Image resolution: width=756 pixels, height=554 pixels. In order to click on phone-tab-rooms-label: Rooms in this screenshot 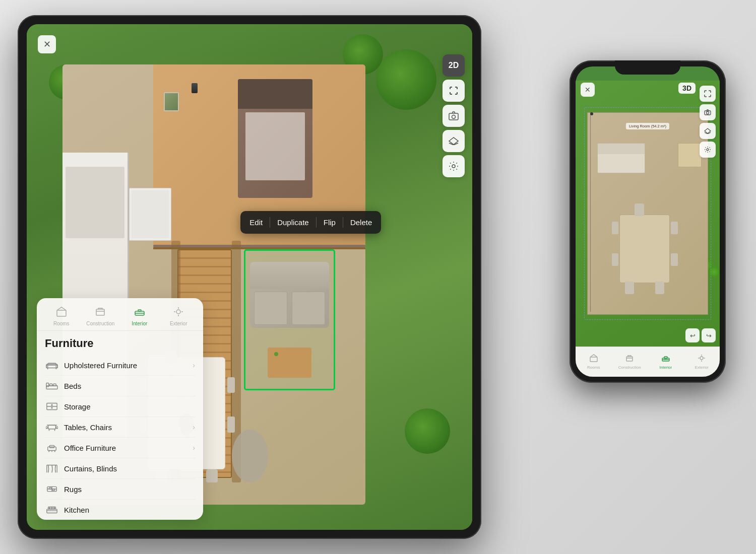, I will do `click(594, 368)`.